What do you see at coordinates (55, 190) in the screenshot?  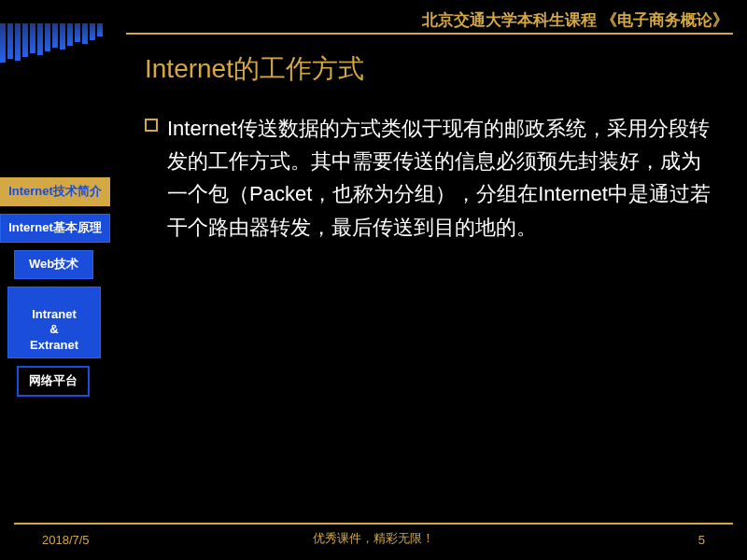 I see `nav-label: Internet技术简介` at bounding box center [55, 190].